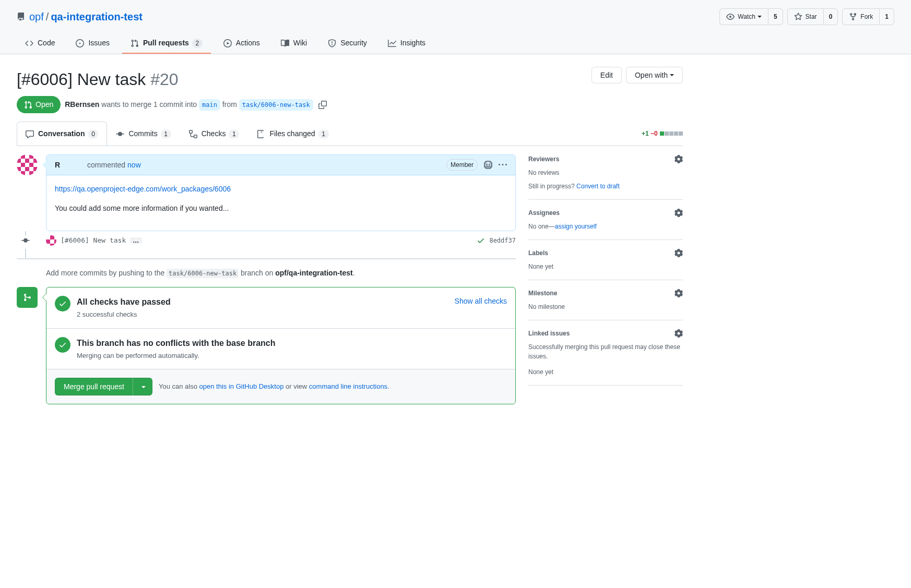  I want to click on open-with-button: Open with, so click(655, 75).